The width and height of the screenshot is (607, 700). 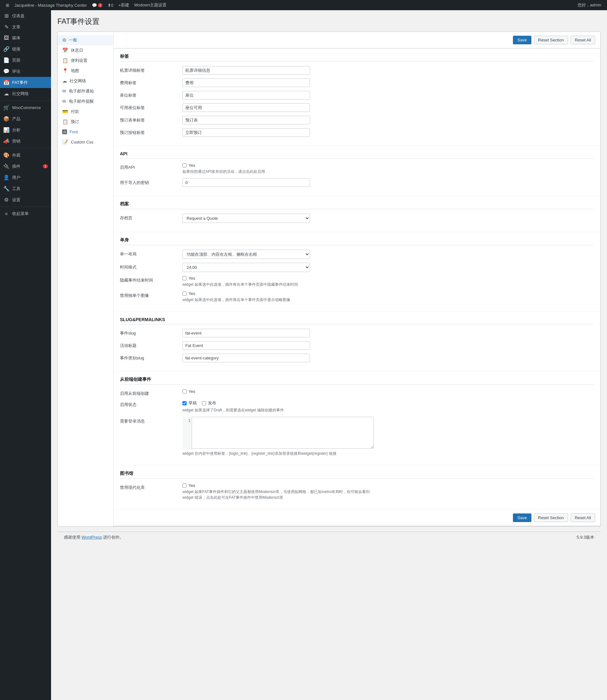 I want to click on new-label: 新建, so click(x=125, y=5).